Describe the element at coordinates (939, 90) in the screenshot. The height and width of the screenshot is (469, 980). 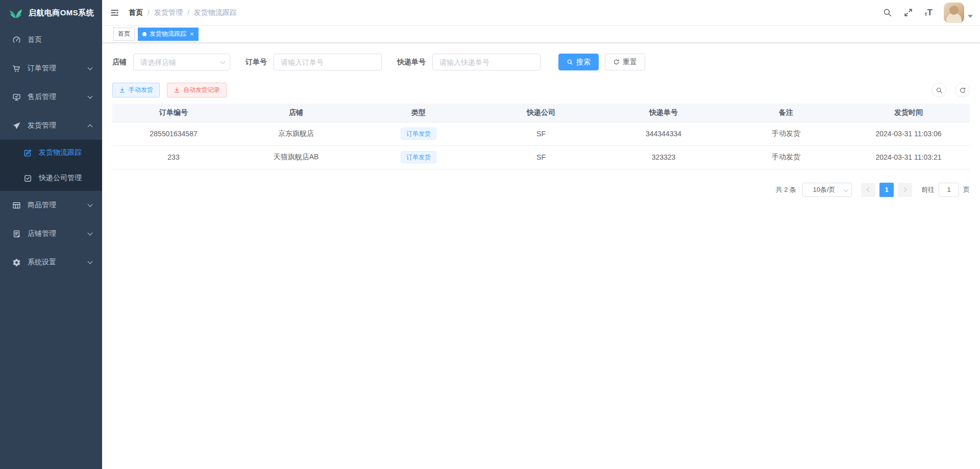
I see `toggle-search-button` at that location.